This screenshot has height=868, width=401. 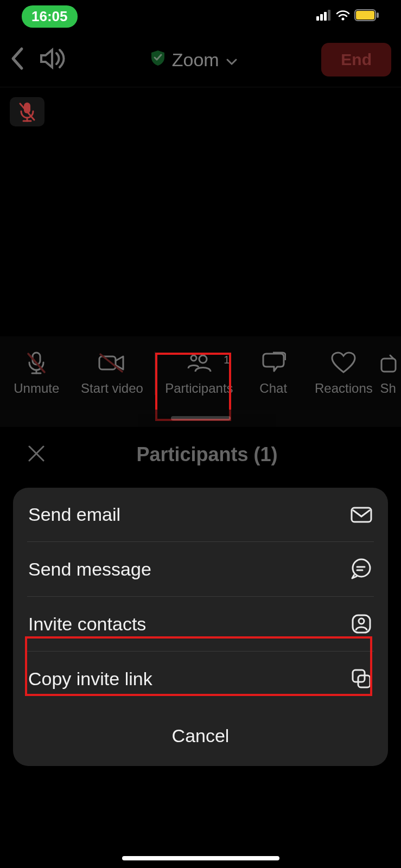 What do you see at coordinates (201, 858) in the screenshot?
I see `home-indicator` at bounding box center [201, 858].